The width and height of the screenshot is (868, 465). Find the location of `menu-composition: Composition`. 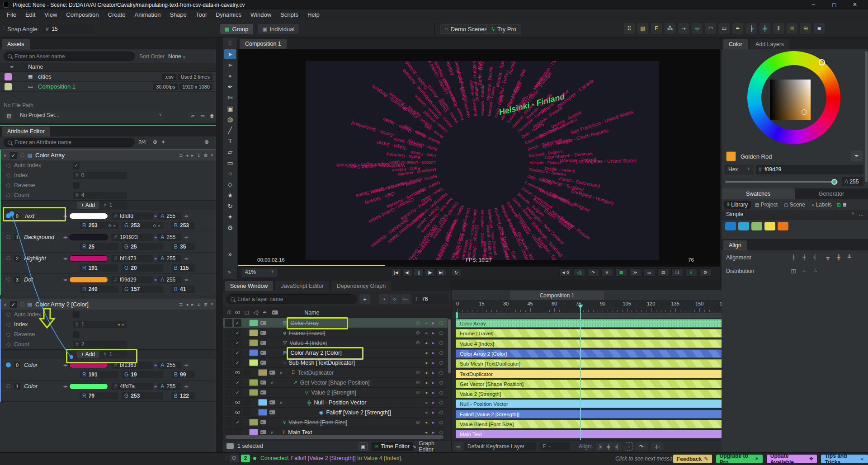

menu-composition: Composition is located at coordinates (82, 14).